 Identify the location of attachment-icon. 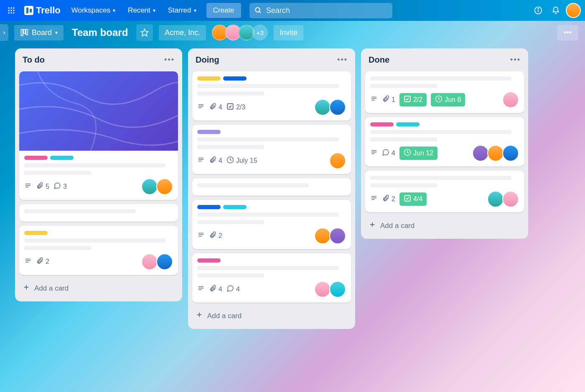
(40, 187).